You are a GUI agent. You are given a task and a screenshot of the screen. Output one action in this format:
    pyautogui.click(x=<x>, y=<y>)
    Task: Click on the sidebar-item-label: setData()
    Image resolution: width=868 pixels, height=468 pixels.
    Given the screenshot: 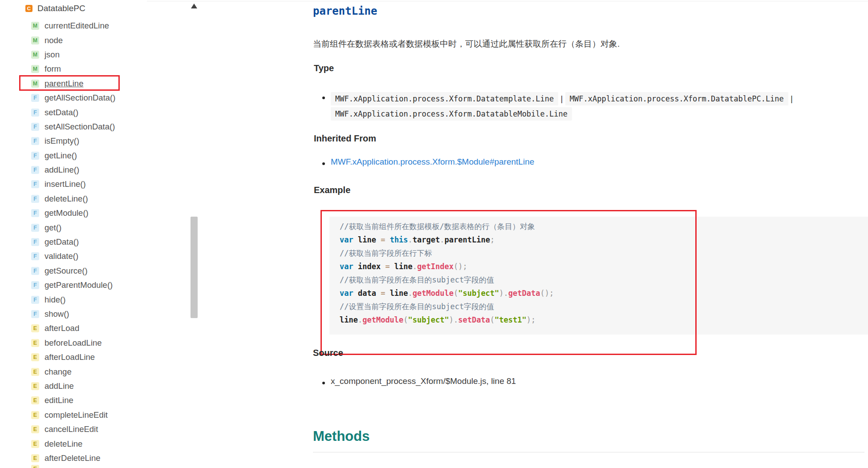 What is the action you would take?
    pyautogui.click(x=61, y=113)
    